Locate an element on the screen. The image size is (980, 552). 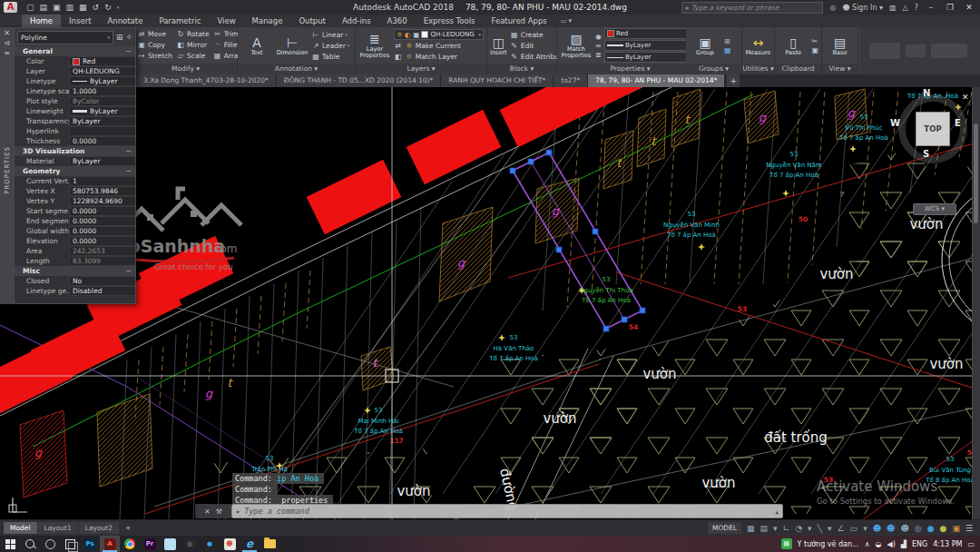
tray-icon: ∧ is located at coordinates (867, 545).